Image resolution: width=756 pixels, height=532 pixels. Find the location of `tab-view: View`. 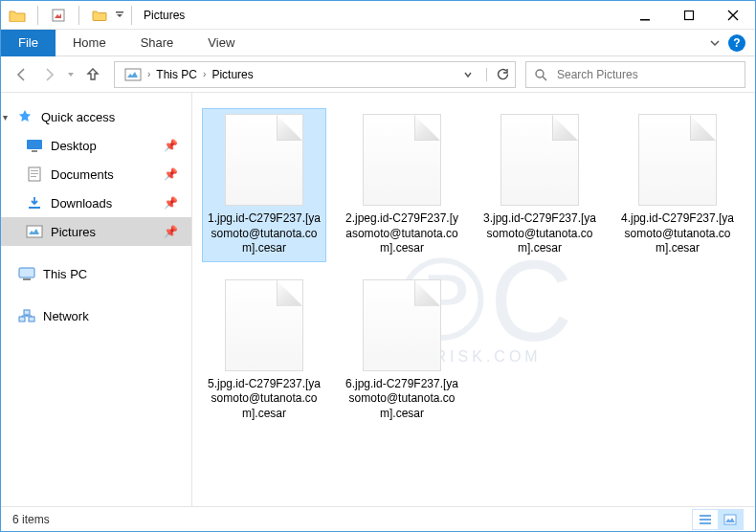

tab-view: View is located at coordinates (221, 43).